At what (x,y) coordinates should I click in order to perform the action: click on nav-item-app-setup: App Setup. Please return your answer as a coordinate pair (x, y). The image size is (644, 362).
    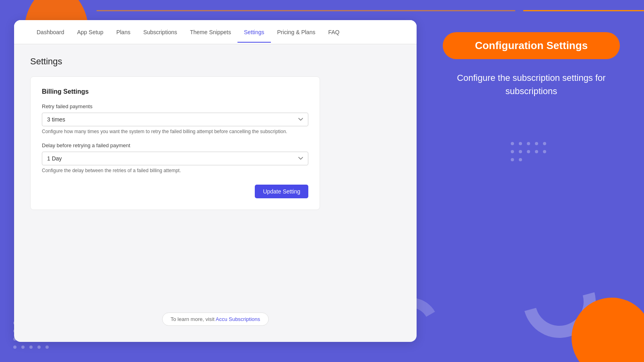
    Looking at the image, I should click on (90, 32).